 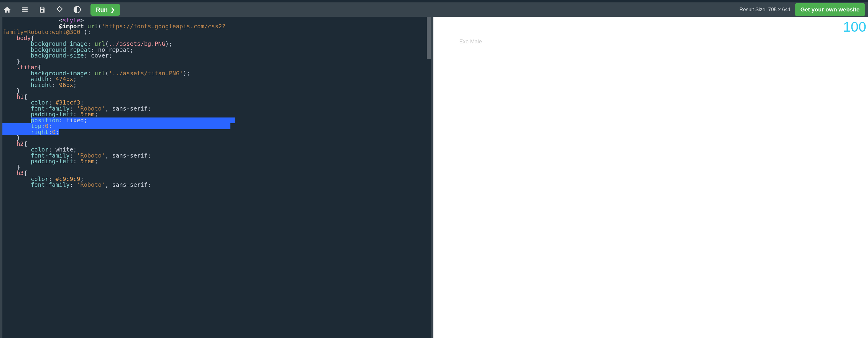 What do you see at coordinates (60, 9) in the screenshot?
I see `rotate-icon` at bounding box center [60, 9].